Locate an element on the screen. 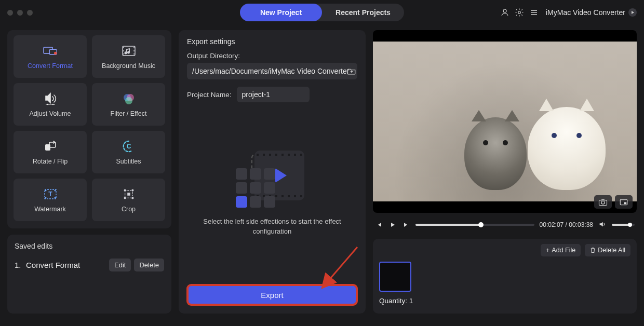 The height and width of the screenshot is (326, 644). project-tabs: New Project Recent Projects is located at coordinates (322, 12).